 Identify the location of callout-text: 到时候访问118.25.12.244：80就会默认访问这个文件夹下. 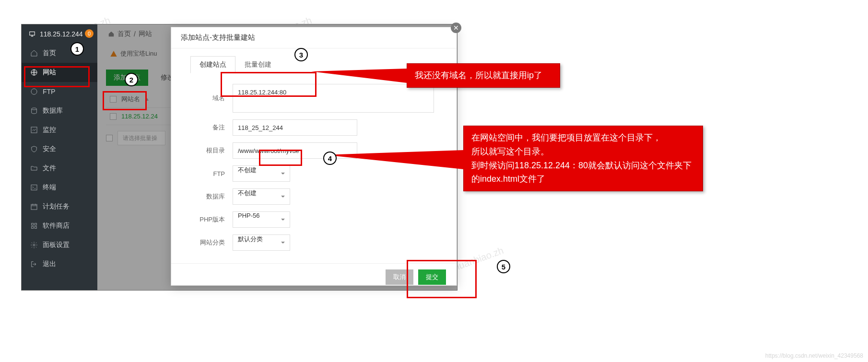
(583, 166).